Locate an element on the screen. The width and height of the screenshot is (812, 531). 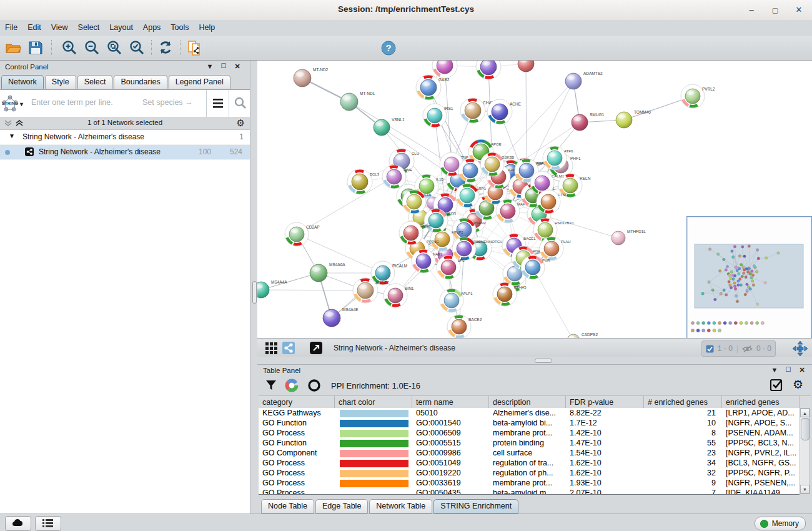
network-node: APLP1 is located at coordinates (456, 300).